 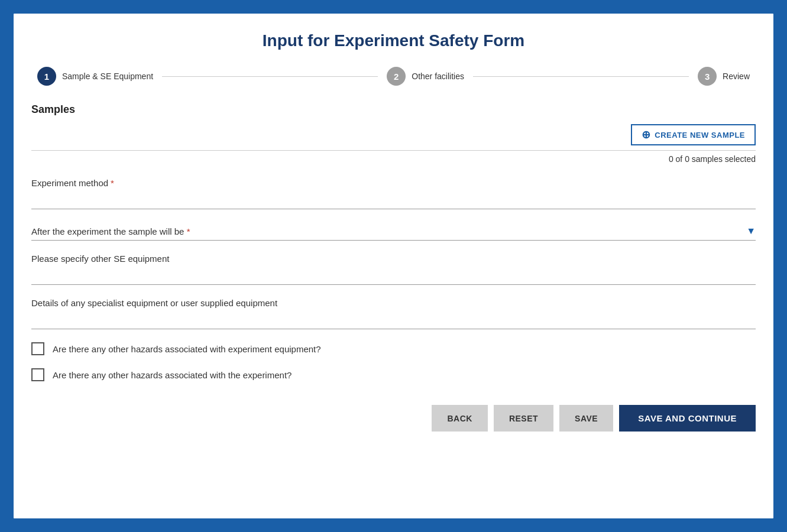 I want to click on checkbox-hazards-equipment-row: Are there any other hazards associated w…, so click(x=394, y=349).